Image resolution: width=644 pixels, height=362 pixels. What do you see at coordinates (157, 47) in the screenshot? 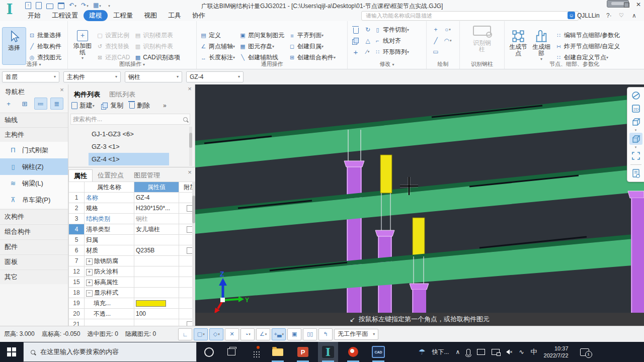
I see `recognize-component-table-button: ▥识别构件表` at bounding box center [157, 47].